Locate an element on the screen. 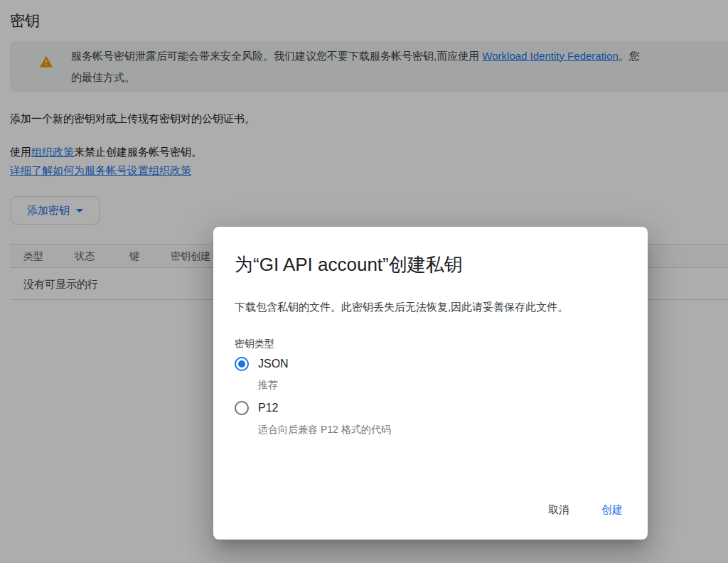  dialog-body-text: 下载包含私钥的文件。此密钥丢失后无法恢复,因此请妥善保存此文件。 is located at coordinates (434, 307).